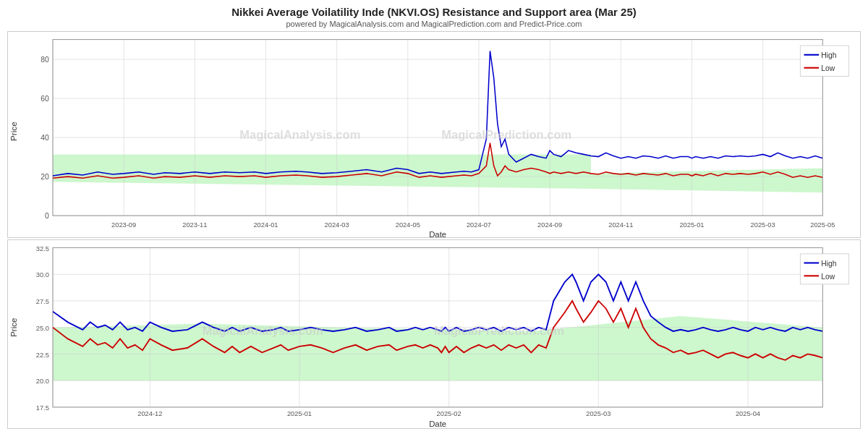 The image size is (868, 434). What do you see at coordinates (434, 24) in the screenshot?
I see `page-subtitle: powered by MagicalAnalysis.com and Magic…` at bounding box center [434, 24].